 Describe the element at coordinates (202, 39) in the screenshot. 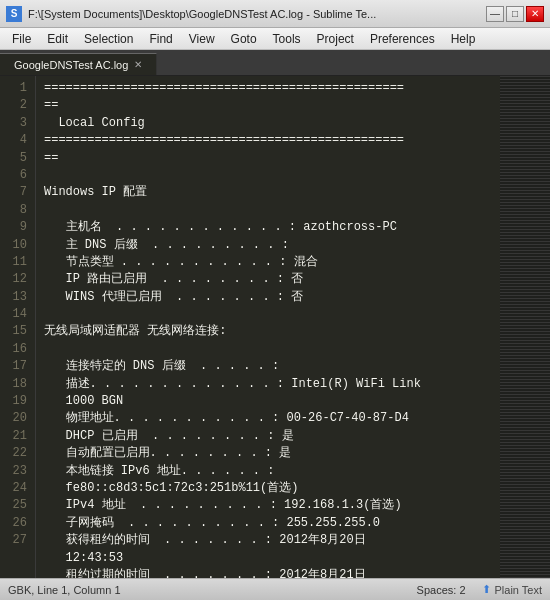

I see `menu-view: View` at that location.